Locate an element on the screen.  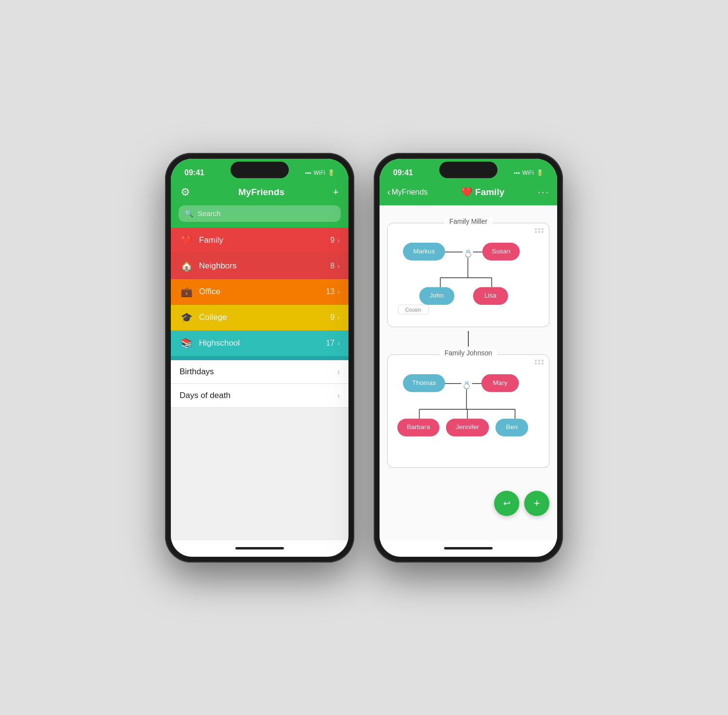
search-bar: 🔍 Search is located at coordinates (260, 216).